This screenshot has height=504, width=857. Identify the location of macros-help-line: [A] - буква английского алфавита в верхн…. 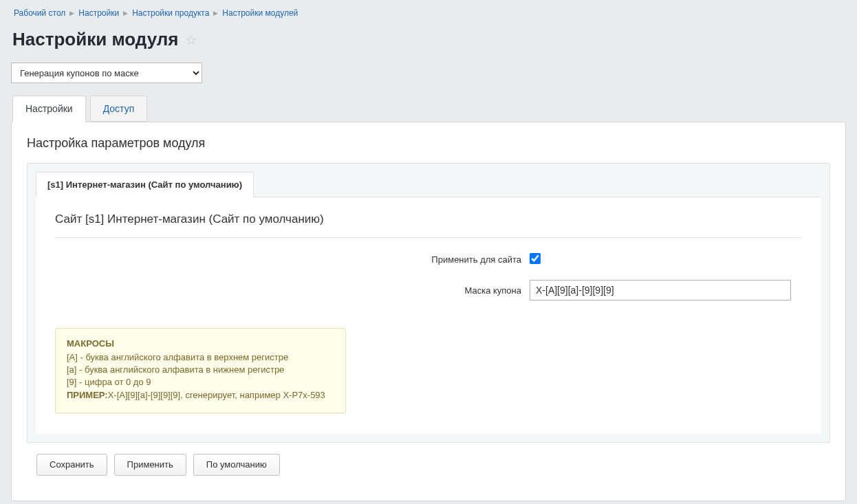
(201, 358).